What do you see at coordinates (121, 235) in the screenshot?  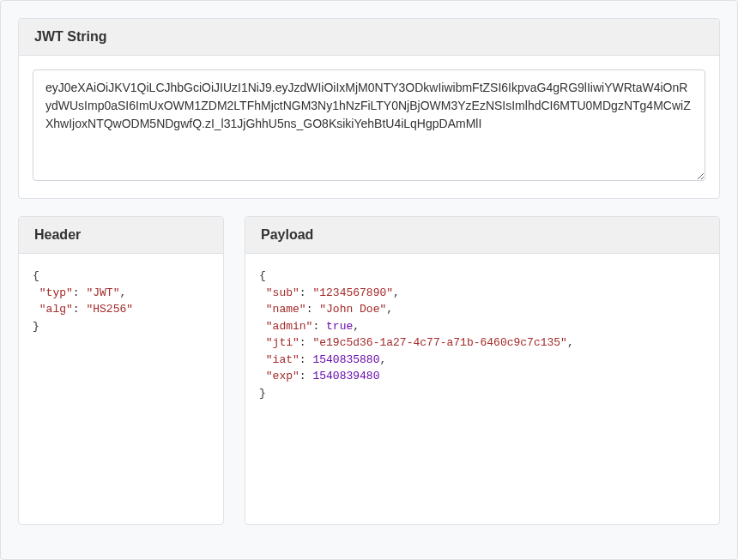 I see `header-panel-title: Header` at bounding box center [121, 235].